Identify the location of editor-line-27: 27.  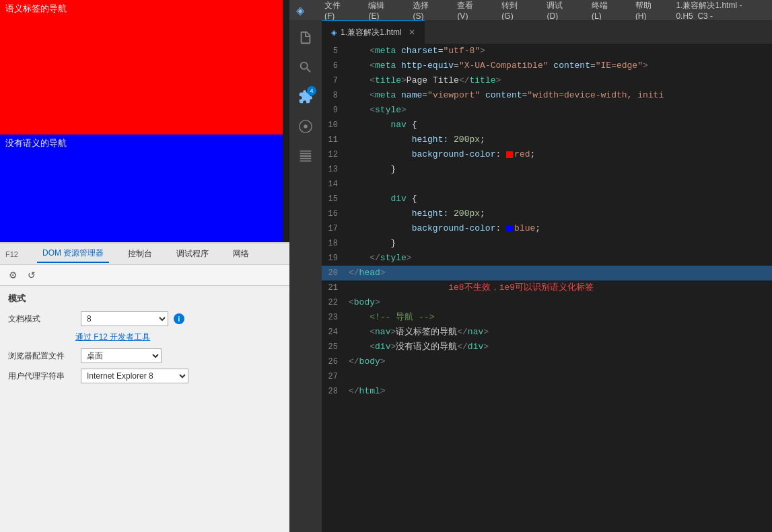
(547, 377).